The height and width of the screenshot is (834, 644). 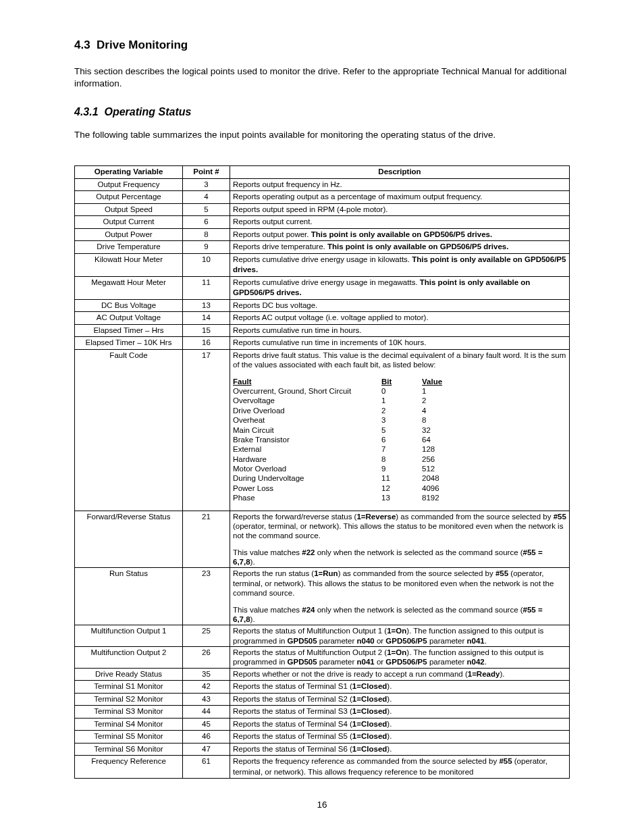 What do you see at coordinates (400, 539) in the screenshot?
I see `cell-description: Reports the forward/reverse status (1=Re…` at bounding box center [400, 539].